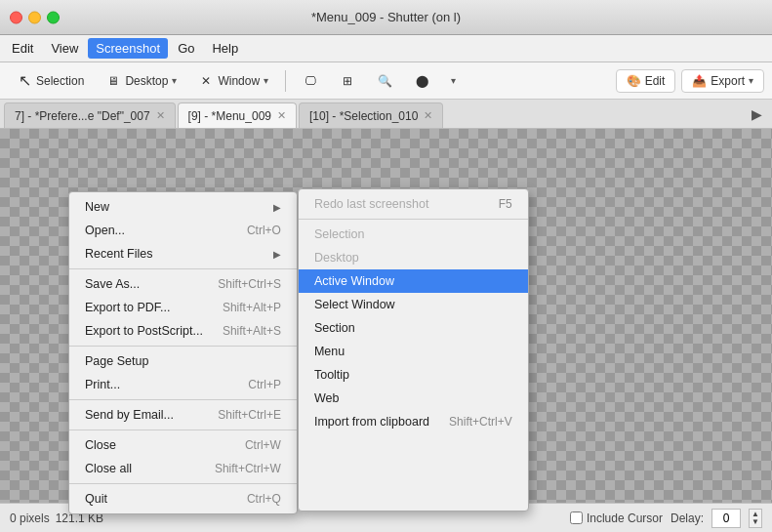 This screenshot has width=772, height=532. I want to click on toolbar-desktop-button: 🖥 Desktop ▾, so click(141, 81).